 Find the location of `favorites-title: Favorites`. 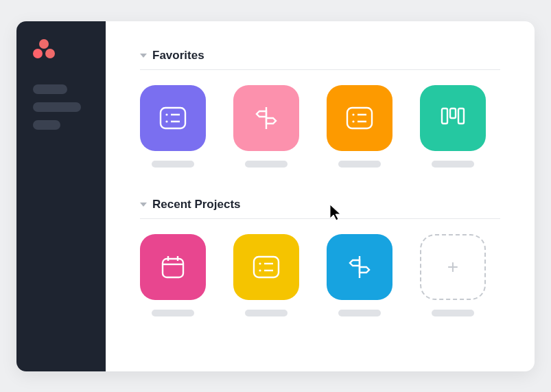

favorites-title: Favorites is located at coordinates (178, 56).